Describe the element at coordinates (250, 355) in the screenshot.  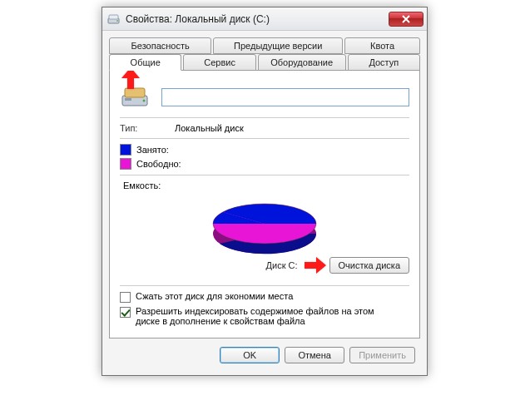
I see `ok-button: OK` at that location.